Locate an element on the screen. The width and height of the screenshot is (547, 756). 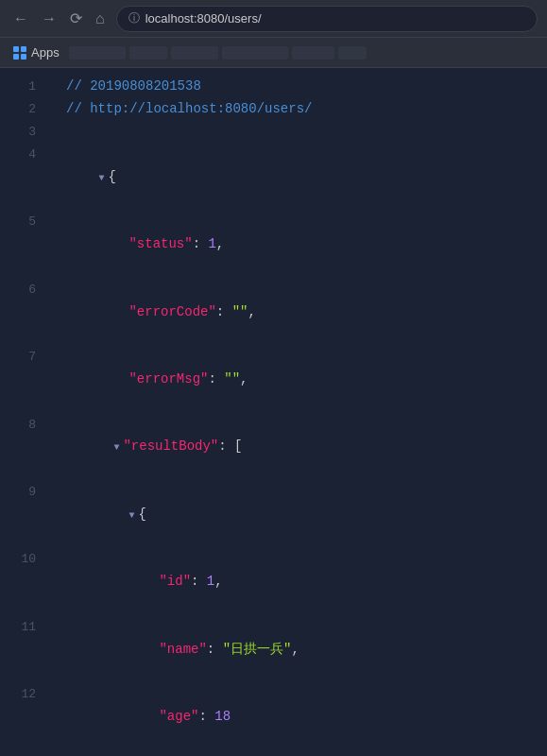
line-6: 6 "errorCode": "", is located at coordinates (274, 312).